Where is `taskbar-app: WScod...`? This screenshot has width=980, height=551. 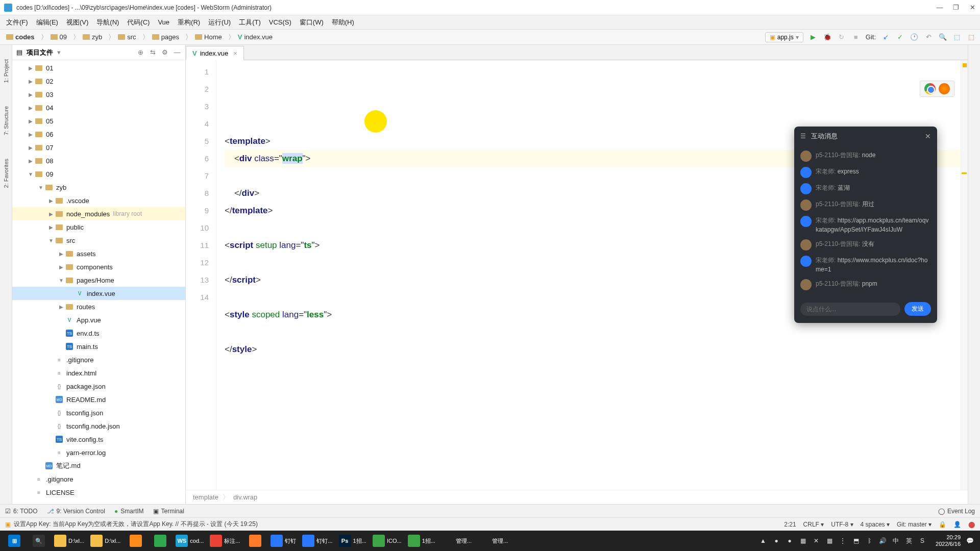 taskbar-app: WScod... is located at coordinates (190, 541).